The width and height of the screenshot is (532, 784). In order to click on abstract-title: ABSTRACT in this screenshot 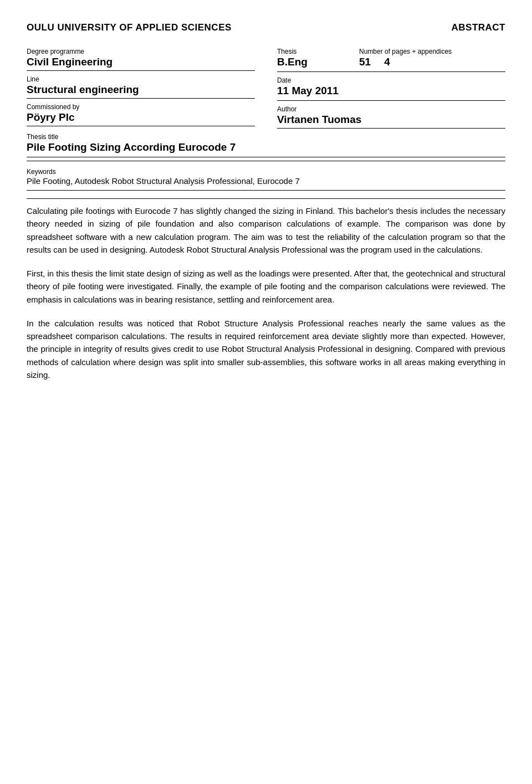, I will do `click(479, 28)`.